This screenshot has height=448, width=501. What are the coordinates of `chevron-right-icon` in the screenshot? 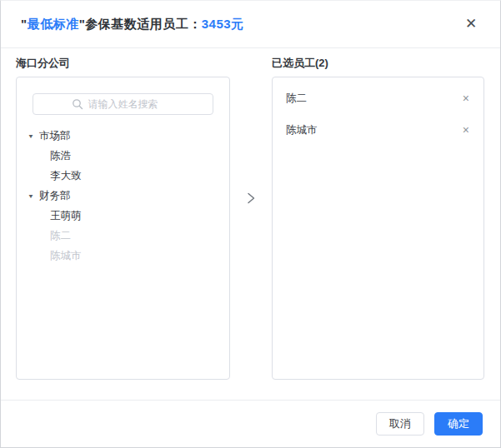 It's located at (251, 198).